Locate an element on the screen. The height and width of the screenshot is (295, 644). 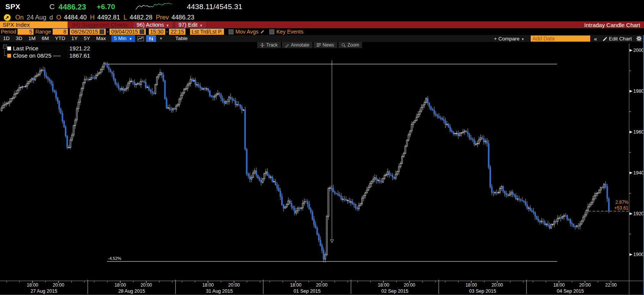
close-label: C is located at coordinates (52, 7).